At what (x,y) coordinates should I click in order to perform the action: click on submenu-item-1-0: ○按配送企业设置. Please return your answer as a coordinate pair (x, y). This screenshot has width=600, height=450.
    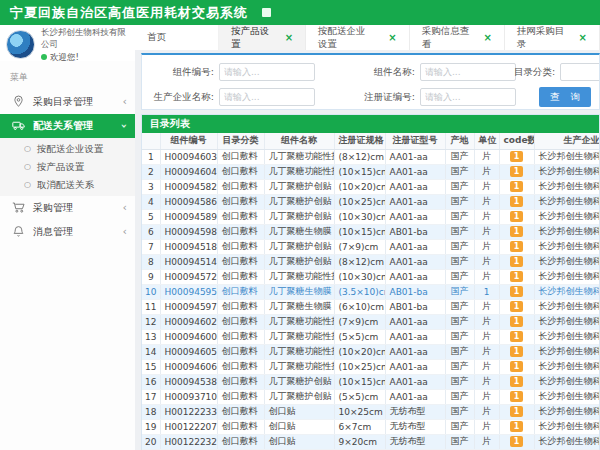
    Looking at the image, I should click on (68, 149).